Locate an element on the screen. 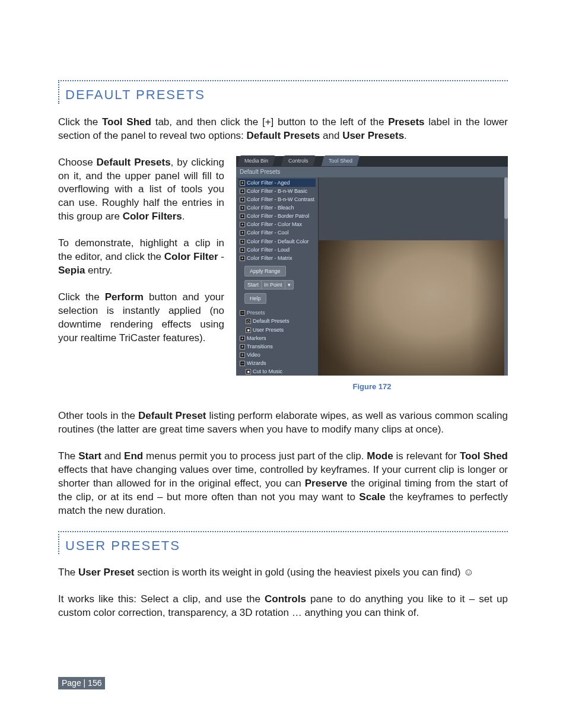 This screenshot has height=728, width=566. tab-tool-shed: Tool Shed is located at coordinates (341, 161).